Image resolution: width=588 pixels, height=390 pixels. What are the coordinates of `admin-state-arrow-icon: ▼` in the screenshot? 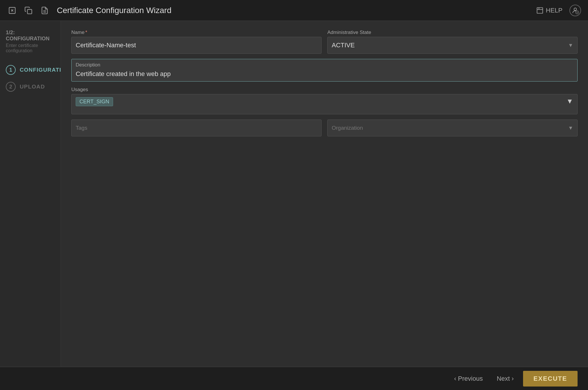 It's located at (571, 45).